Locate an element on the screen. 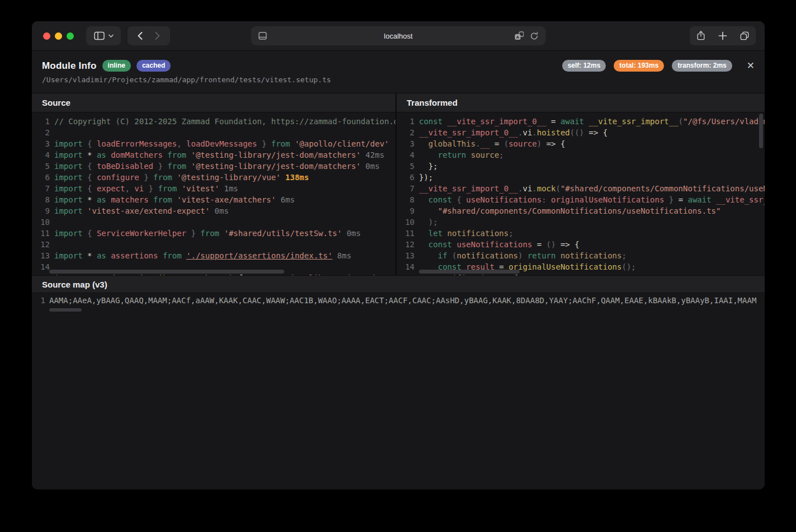 This screenshot has width=796, height=532. code-line: 7__vite_ssr_import_0__.vi.mock("#shared/… is located at coordinates (581, 189).